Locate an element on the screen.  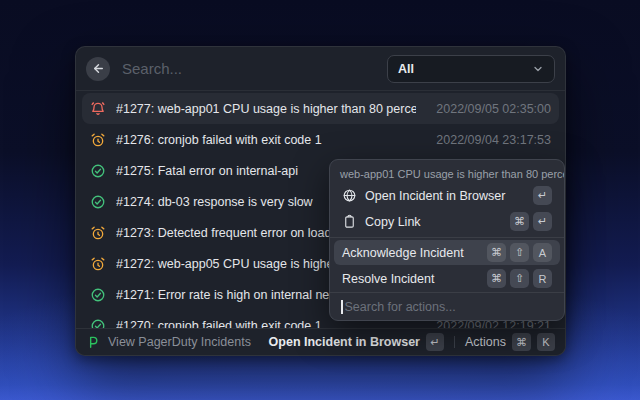
incident-timestamp: 2022/09/04 23:17:53 is located at coordinates (488, 140).